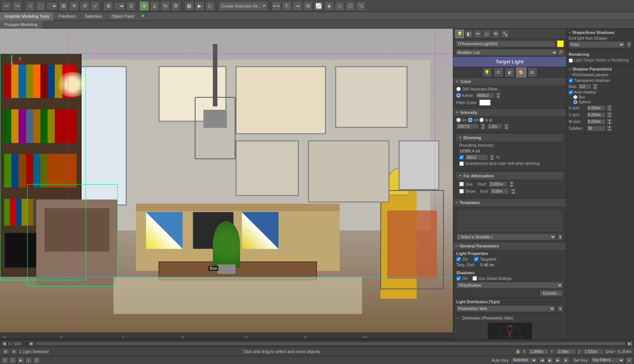 The image size is (634, 364). Describe the element at coordinates (609, 113) in the screenshot. I see `vsize-up: ▲` at that location.